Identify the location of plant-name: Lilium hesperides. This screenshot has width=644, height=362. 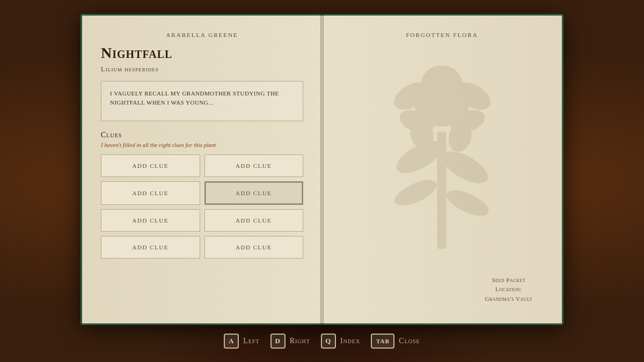
(202, 69).